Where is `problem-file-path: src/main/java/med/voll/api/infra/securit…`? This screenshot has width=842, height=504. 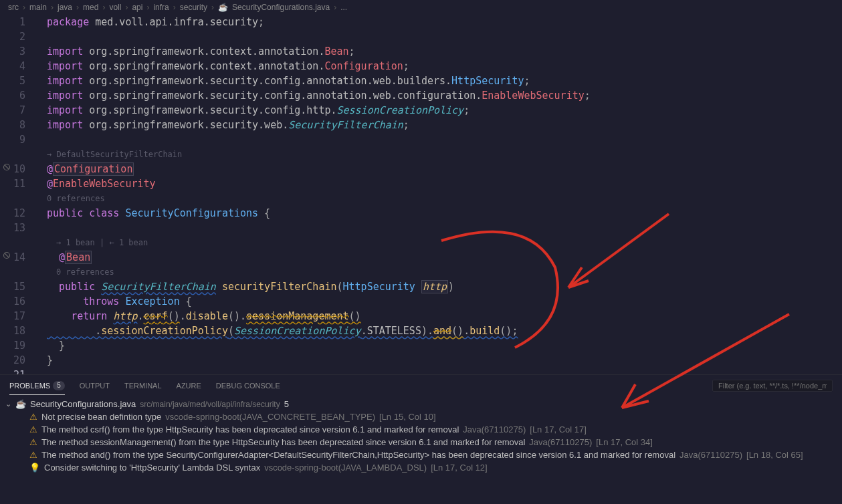 problem-file-path: src/main/java/med/voll/api/infra/securit… is located at coordinates (210, 404).